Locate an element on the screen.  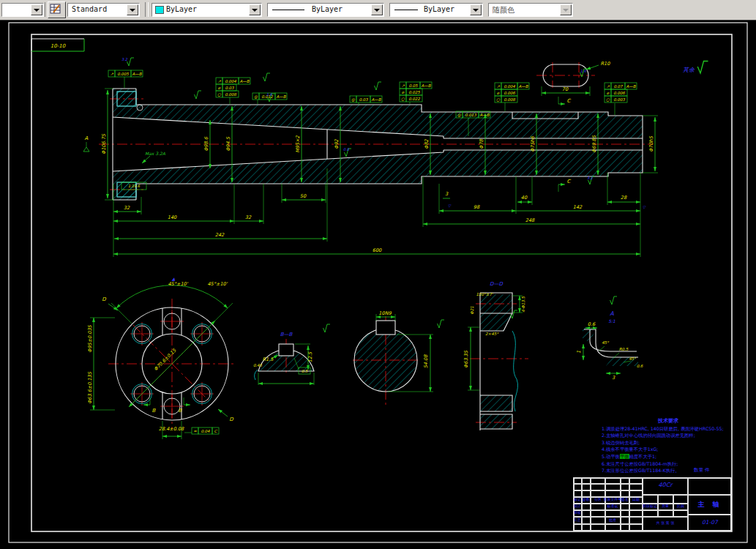
dim-label: ▲ is located at coordinates (173, 278).